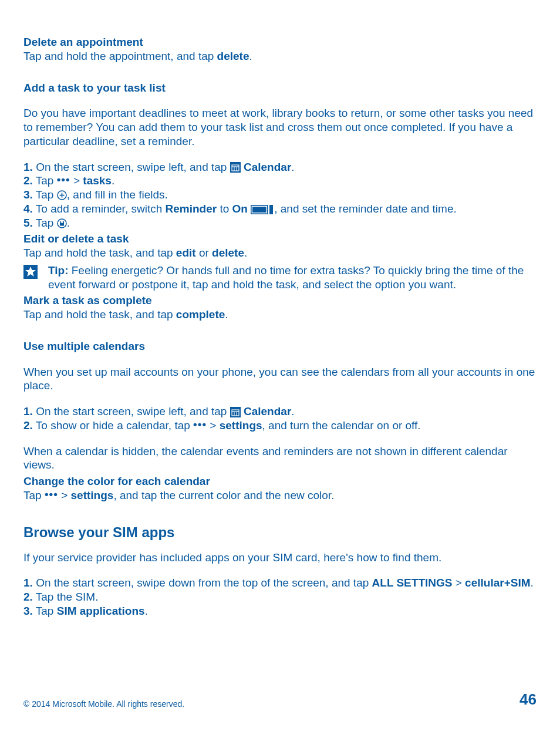 The width and height of the screenshot is (560, 738). What do you see at coordinates (224, 496) in the screenshot?
I see `text: , and tap the current color and the new …` at bounding box center [224, 496].